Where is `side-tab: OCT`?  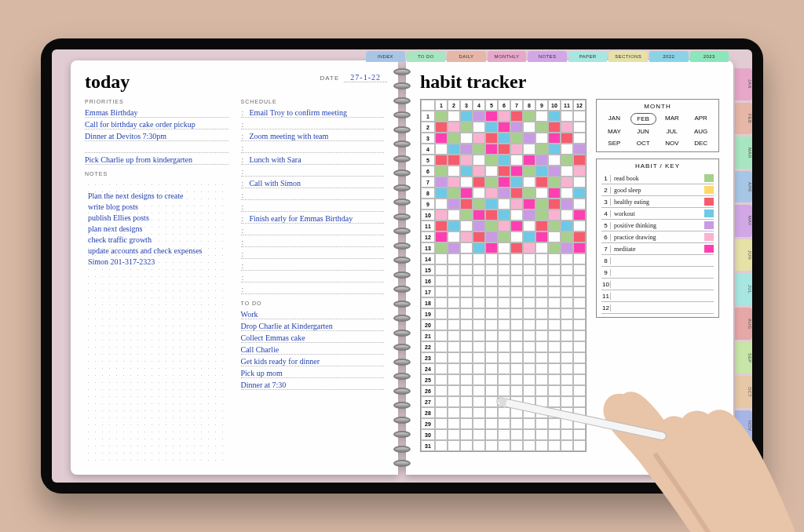 side-tab: OCT is located at coordinates (744, 392).